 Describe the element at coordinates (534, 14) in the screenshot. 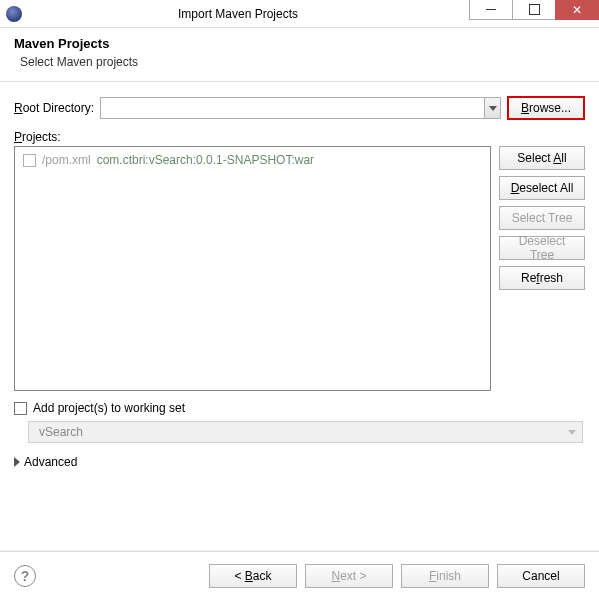

I see `window-controls` at that location.